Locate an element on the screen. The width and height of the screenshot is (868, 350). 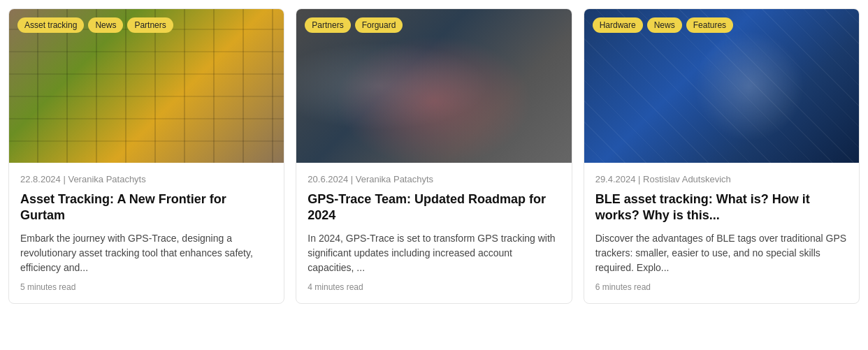
card-body-3: 29.4.2024 | Rostislav AdutskevichBLE ass… is located at coordinates (721, 233).